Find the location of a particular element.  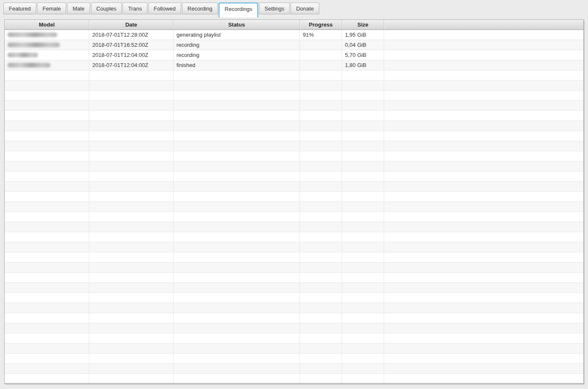

tab-recording: Recording is located at coordinates (200, 8).